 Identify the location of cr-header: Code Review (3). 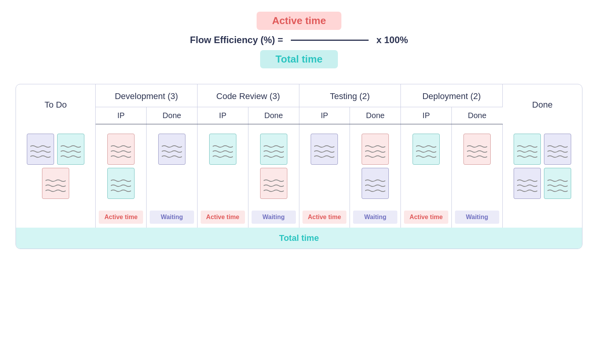
(248, 96).